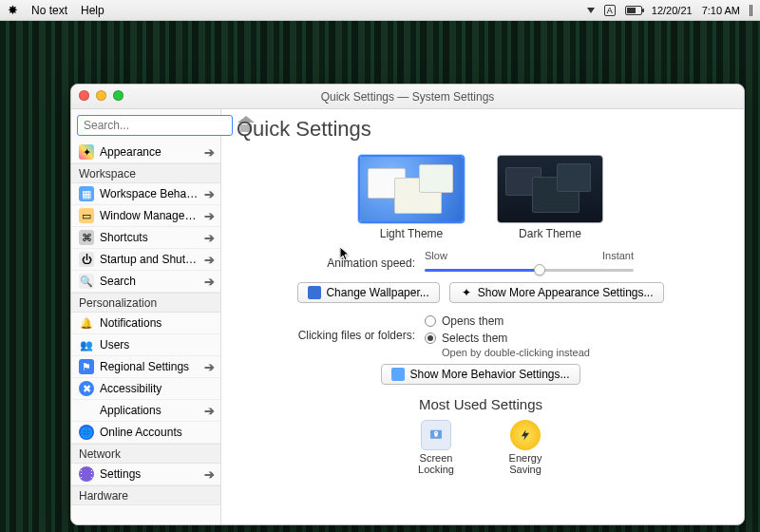 The width and height of the screenshot is (760, 532). Describe the element at coordinates (146, 346) in the screenshot. I see `sidebar-item-users: 👥 Users` at that location.